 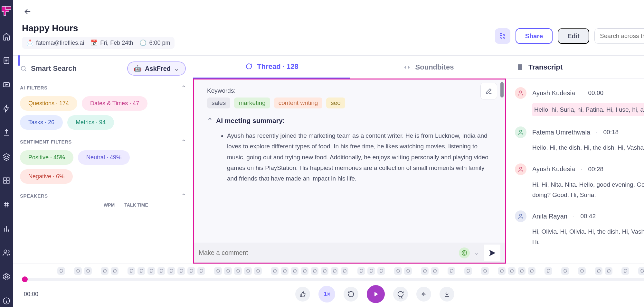 What do you see at coordinates (502, 90) in the screenshot?
I see `scroll-thumb` at bounding box center [502, 90].